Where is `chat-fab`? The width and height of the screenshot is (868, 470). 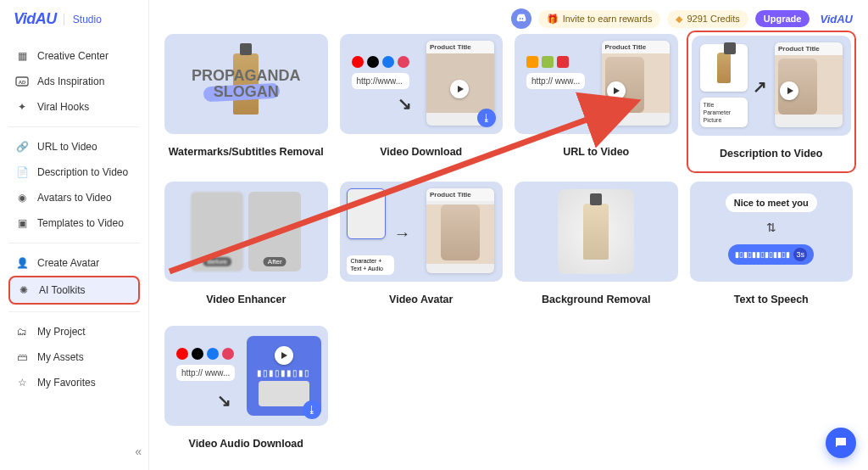 chat-fab is located at coordinates (841, 443).